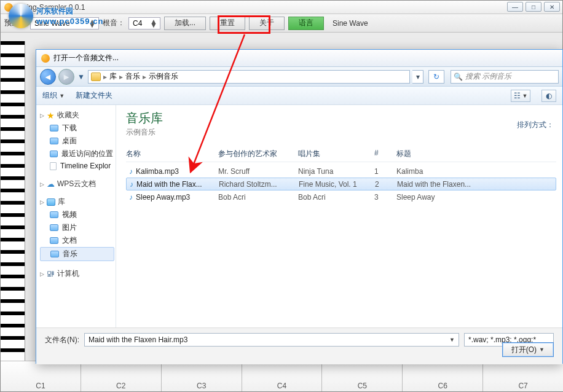 The width and height of the screenshot is (563, 392). I want to click on status-text: Sine Wave, so click(350, 23).